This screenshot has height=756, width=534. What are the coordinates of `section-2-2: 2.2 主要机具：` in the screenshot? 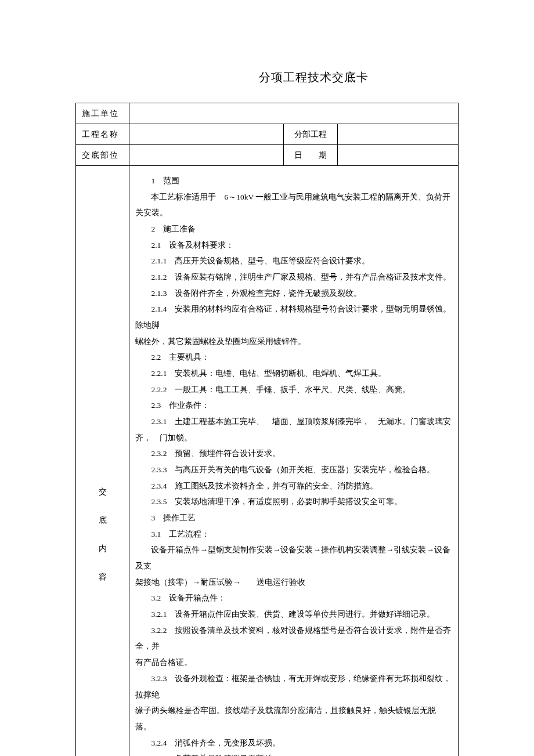 It's located at (294, 357).